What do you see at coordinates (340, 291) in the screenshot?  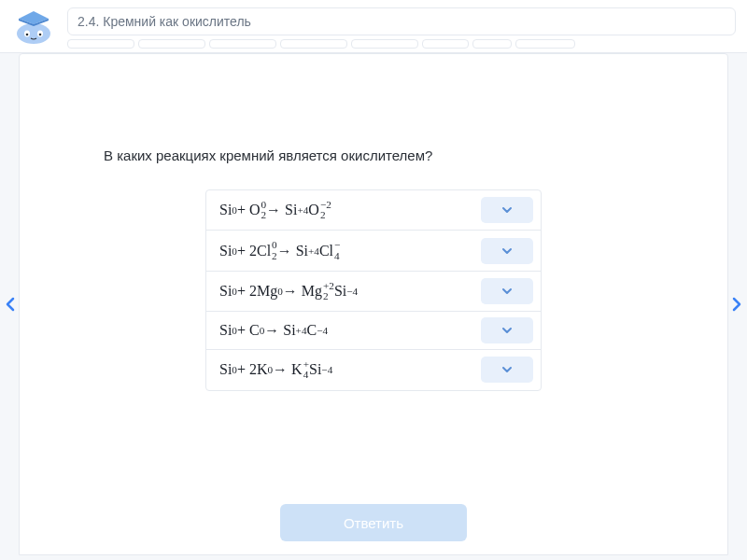 I see `reaction-equation: Si0 + 2Mg0 → Mg+22Si−4` at bounding box center [340, 291].